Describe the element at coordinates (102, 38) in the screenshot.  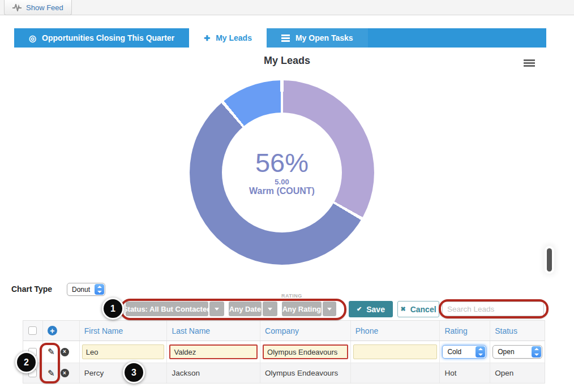
I see `tab-opportunities-closing: ◎ Opportunities Closing This Quarter` at that location.